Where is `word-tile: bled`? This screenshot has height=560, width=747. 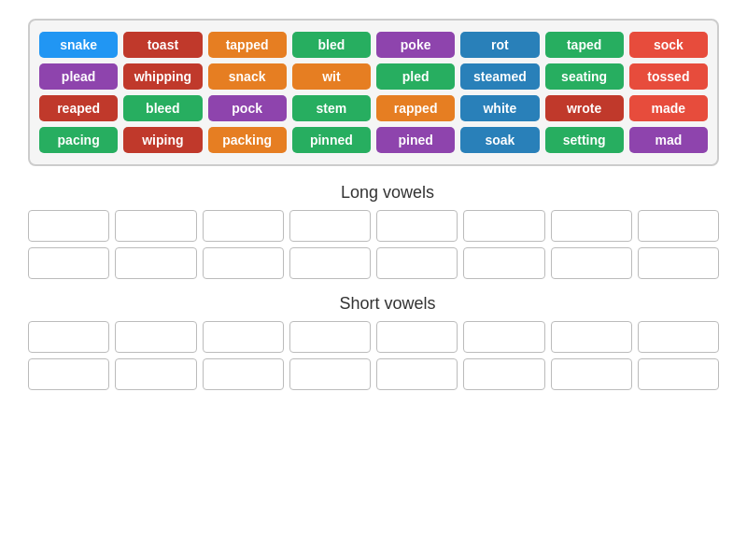
word-tile: bled is located at coordinates (331, 45).